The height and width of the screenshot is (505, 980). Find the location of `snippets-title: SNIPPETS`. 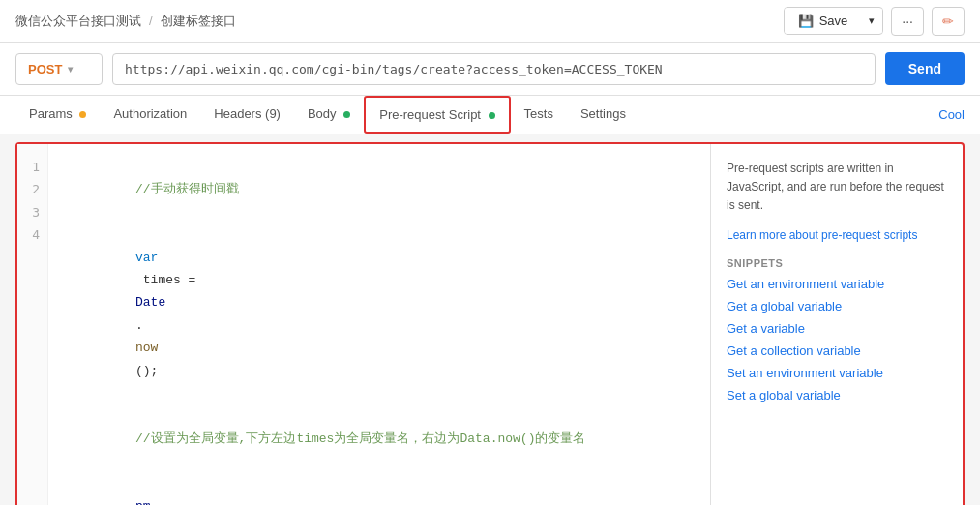

snippets-title: SNIPPETS is located at coordinates (837, 263).